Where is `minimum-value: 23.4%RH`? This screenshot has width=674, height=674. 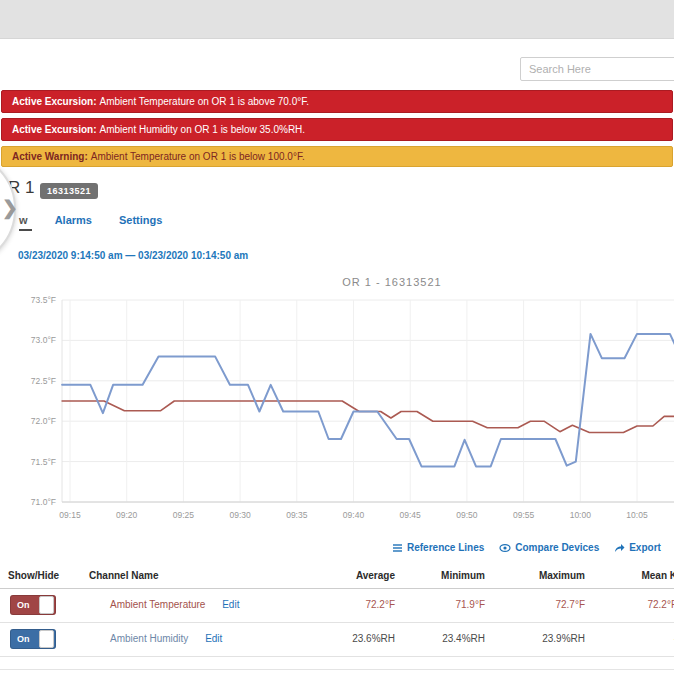 minimum-value: 23.4%RH is located at coordinates (442, 638).